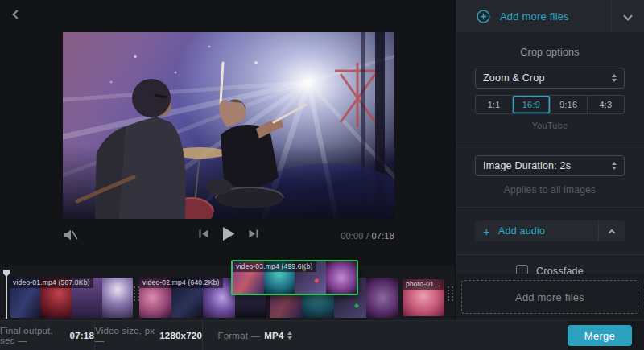  I want to click on merge-button: Merge, so click(600, 336).